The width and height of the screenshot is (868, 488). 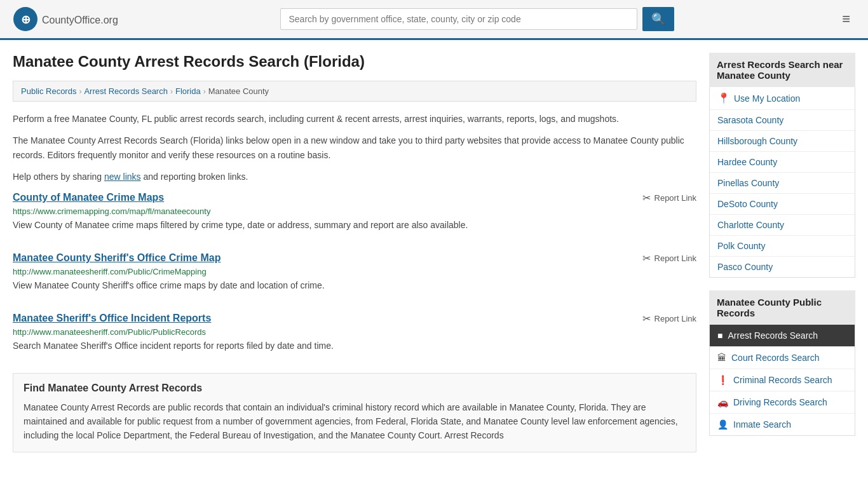 What do you see at coordinates (782, 336) in the screenshot?
I see `public-records-item-0: ■Arrest Records Search` at bounding box center [782, 336].